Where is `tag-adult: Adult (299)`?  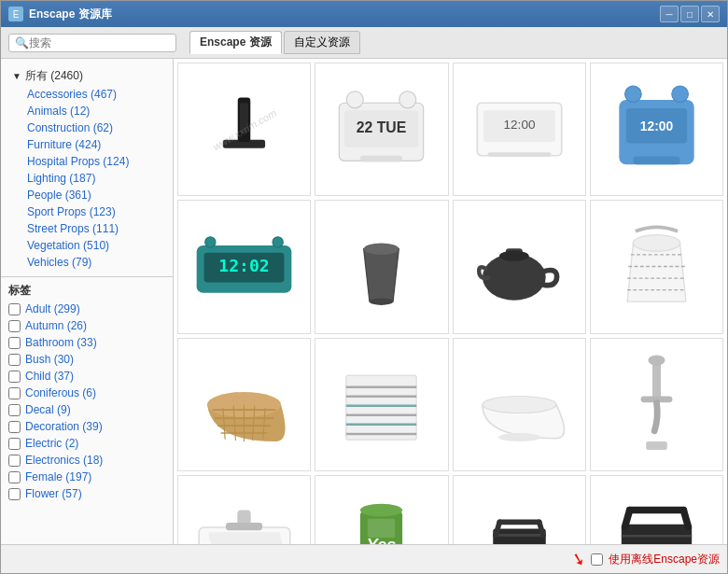
tag-adult: Adult (299) is located at coordinates (87, 309).